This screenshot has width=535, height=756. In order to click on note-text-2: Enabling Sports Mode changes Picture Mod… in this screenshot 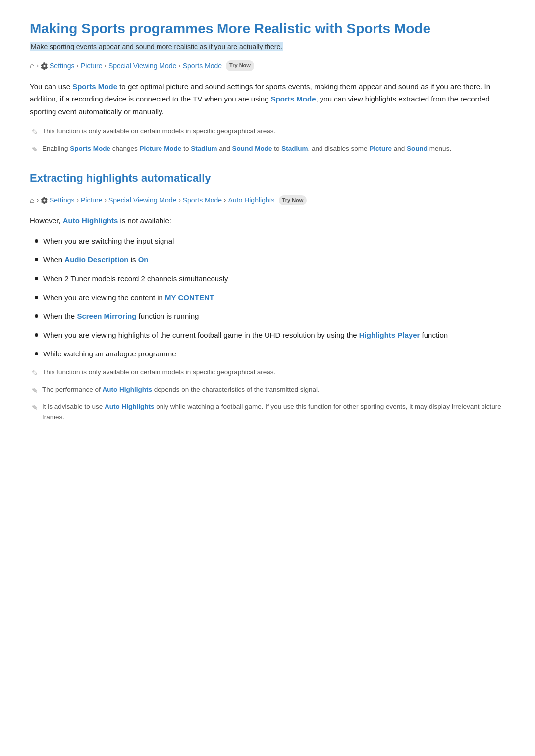, I will do `click(247, 149)`.